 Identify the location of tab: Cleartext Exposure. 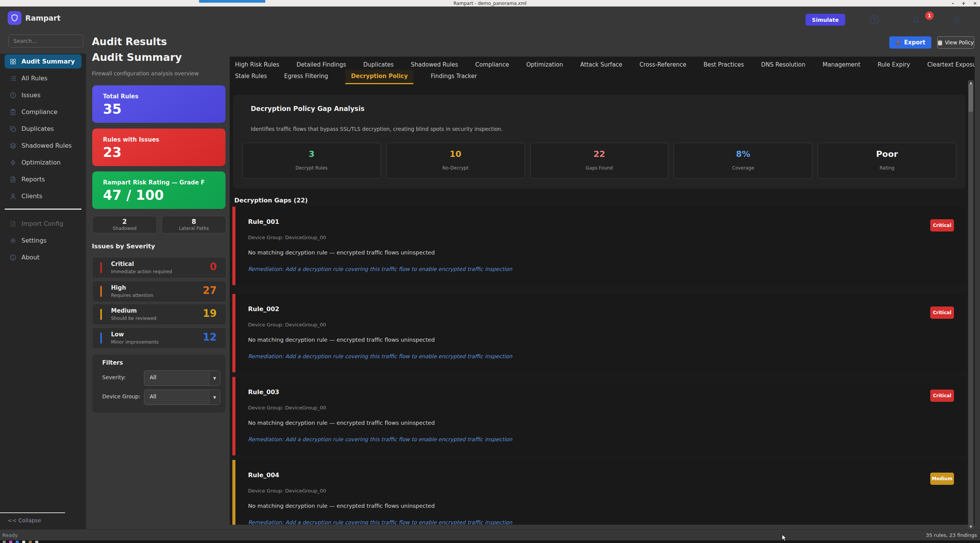
(951, 63).